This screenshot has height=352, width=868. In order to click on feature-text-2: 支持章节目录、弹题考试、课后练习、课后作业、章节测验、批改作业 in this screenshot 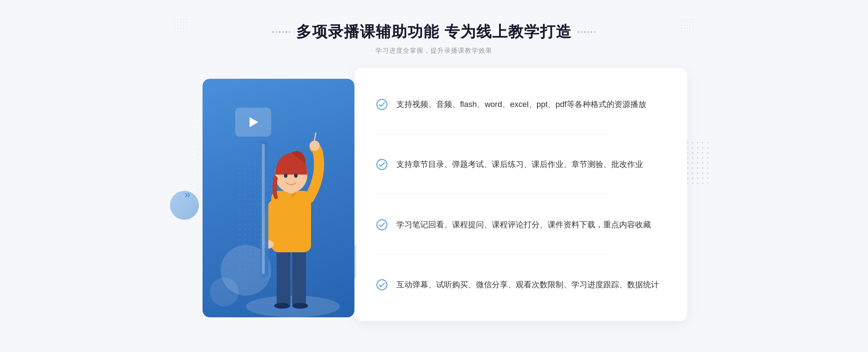, I will do `click(520, 164)`.